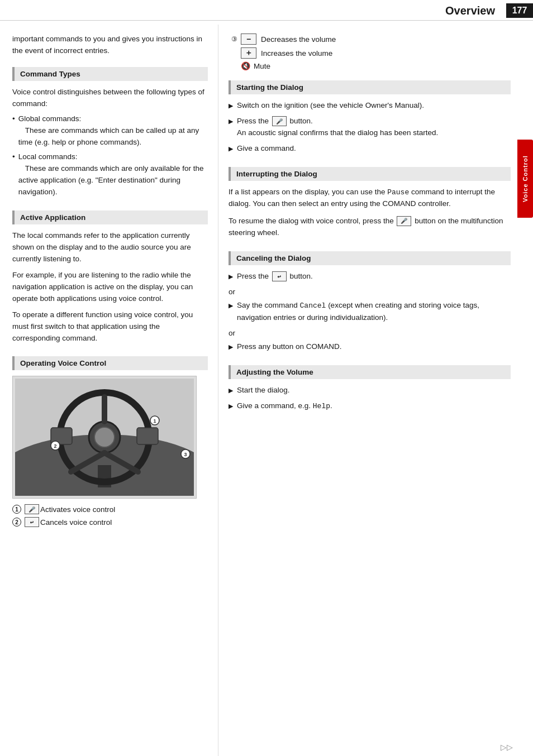 Image resolution: width=533 pixels, height=756 pixels. What do you see at coordinates (161, 491) in the screenshot?
I see `svg-text: PB2.87-2208-31` at bounding box center [161, 491].